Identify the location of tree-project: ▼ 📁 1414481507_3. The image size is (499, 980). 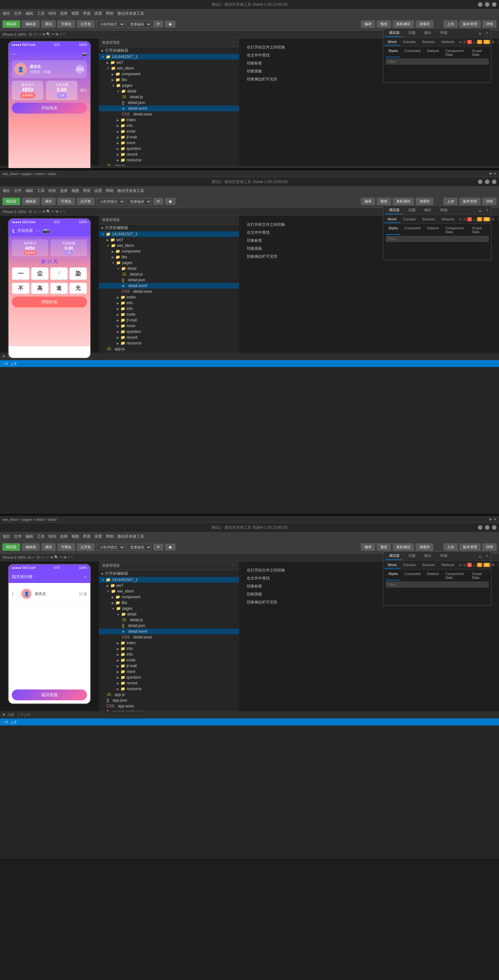
(169, 57).